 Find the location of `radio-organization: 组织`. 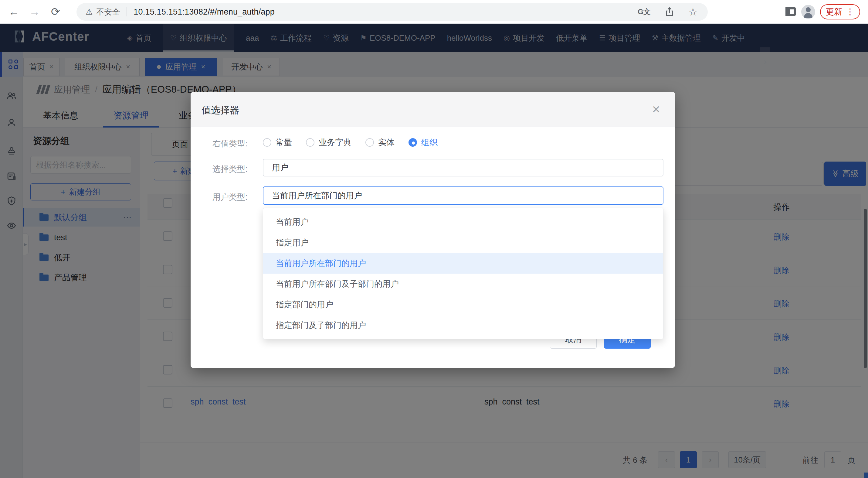

radio-organization: 组织 is located at coordinates (423, 142).